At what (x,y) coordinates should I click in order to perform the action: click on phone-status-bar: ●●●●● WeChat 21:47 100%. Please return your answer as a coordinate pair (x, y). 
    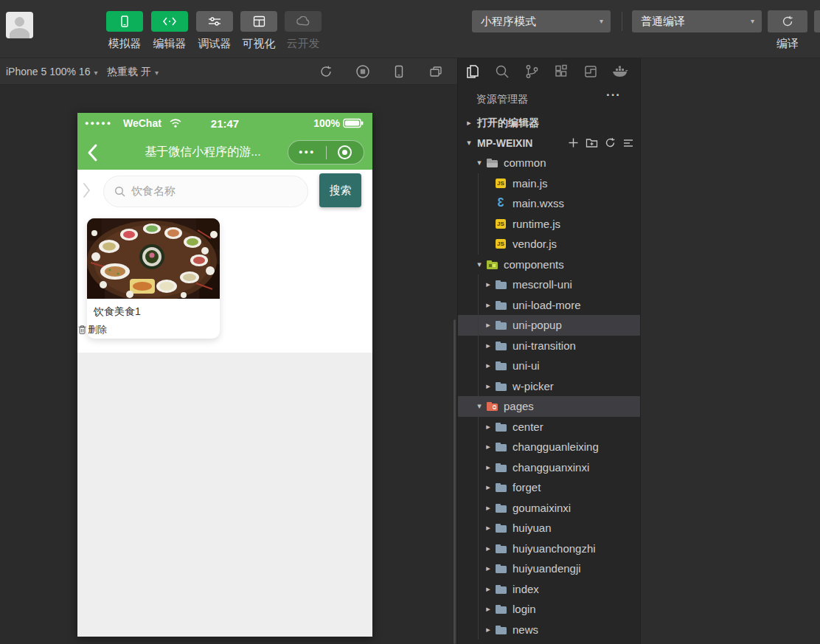
    Looking at the image, I should click on (225, 124).